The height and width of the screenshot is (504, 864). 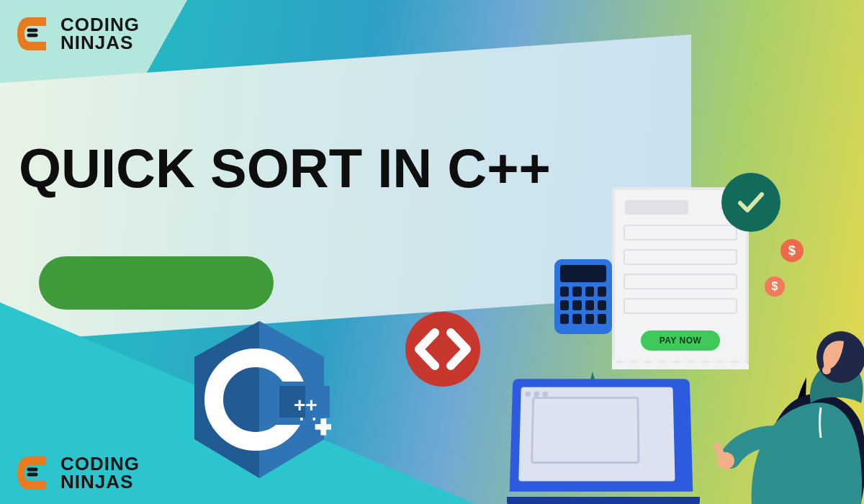 What do you see at coordinates (751, 202) in the screenshot?
I see `checkmark-badge-icon` at bounding box center [751, 202].